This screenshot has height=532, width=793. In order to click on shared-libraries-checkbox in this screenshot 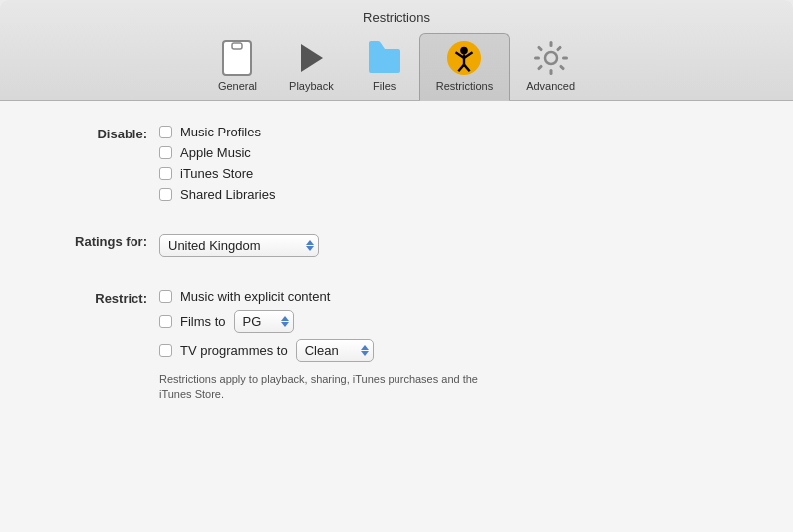, I will do `click(165, 195)`.